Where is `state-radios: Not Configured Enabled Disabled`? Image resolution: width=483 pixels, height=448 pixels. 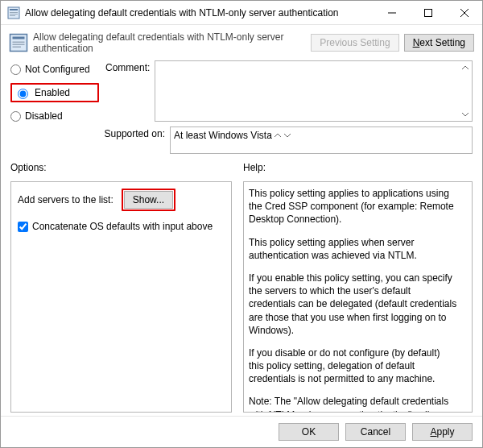 state-radios: Not Configured Enabled Disabled is located at coordinates (55, 91).